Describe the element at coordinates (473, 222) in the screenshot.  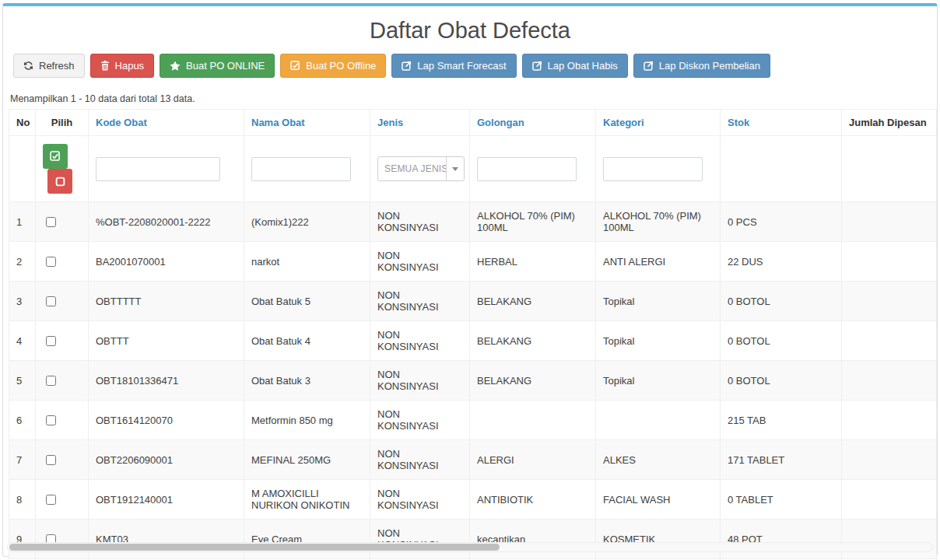
I see `table-row: 1 %OBT-2208020001-2222 (Komix1)222 NON K…` at that location.